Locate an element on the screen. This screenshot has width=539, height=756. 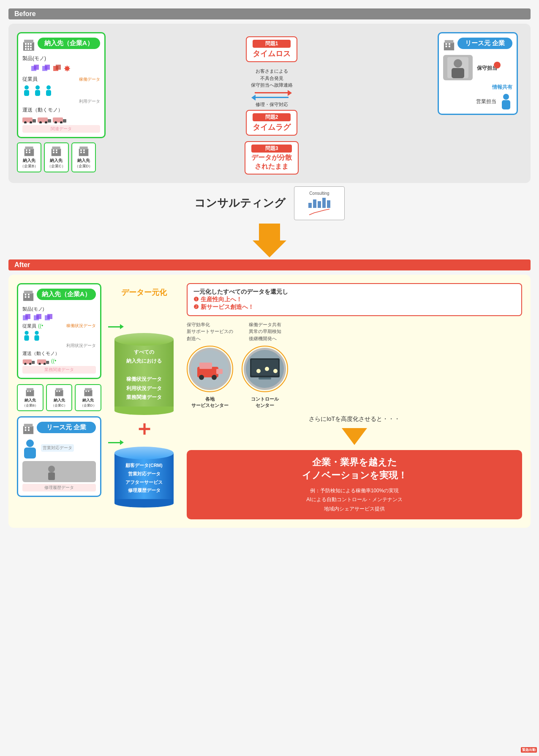
transport-label: 運送（動くモノ） is located at coordinates (43, 110).